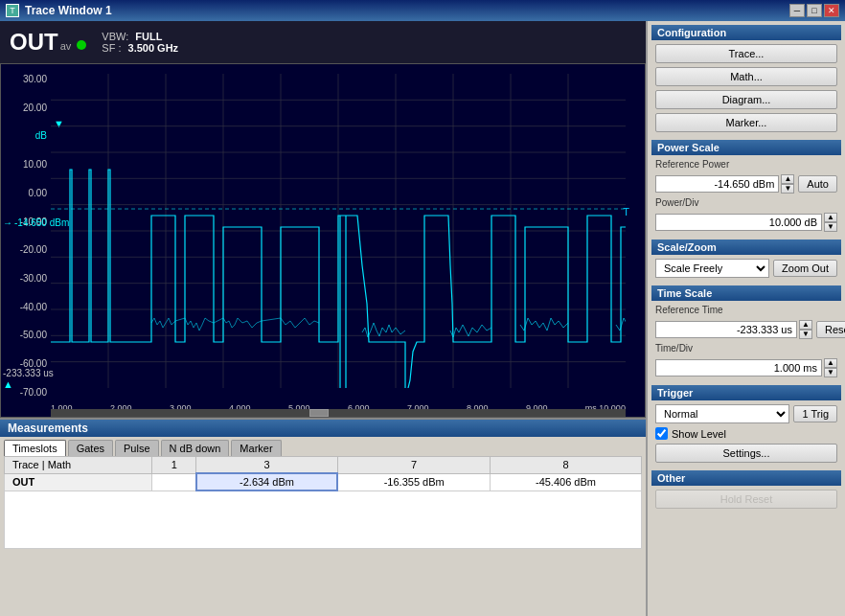 The height and width of the screenshot is (616, 845). I want to click on ref-time-input, so click(726, 330).